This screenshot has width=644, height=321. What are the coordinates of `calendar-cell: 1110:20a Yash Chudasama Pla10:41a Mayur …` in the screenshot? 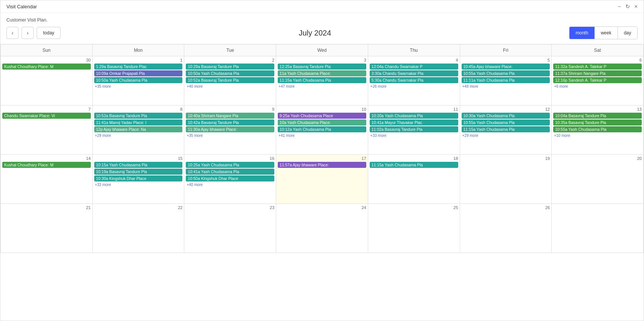 It's located at (414, 130).